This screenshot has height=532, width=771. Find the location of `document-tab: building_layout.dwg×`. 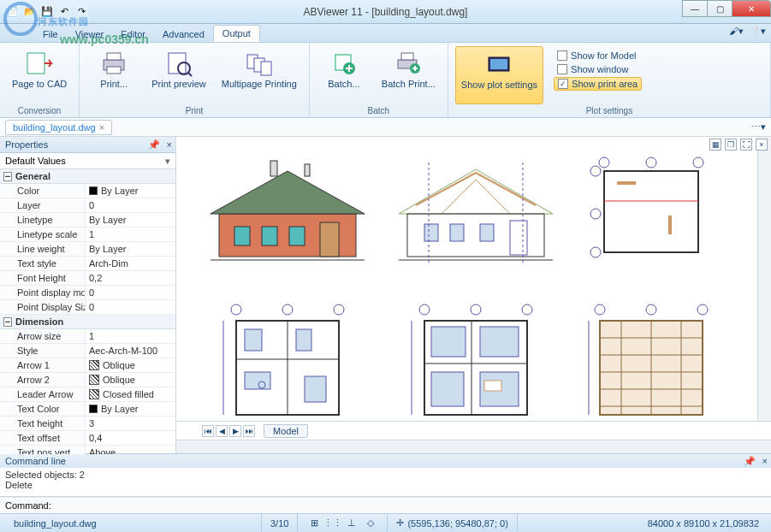

document-tab: building_layout.dwg× is located at coordinates (58, 127).